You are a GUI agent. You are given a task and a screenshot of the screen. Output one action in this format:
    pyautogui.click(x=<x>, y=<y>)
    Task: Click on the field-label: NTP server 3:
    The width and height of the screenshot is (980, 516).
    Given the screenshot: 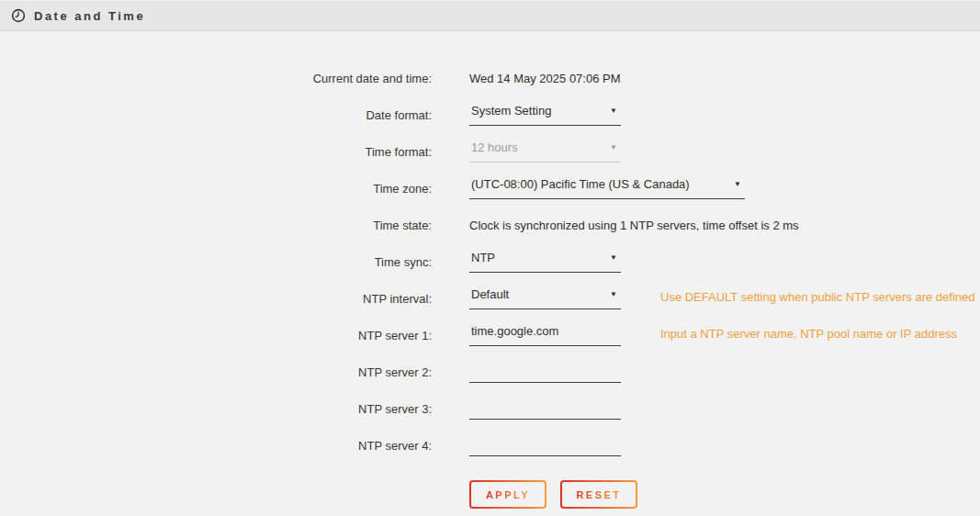 What is the action you would take?
    pyautogui.click(x=216, y=409)
    